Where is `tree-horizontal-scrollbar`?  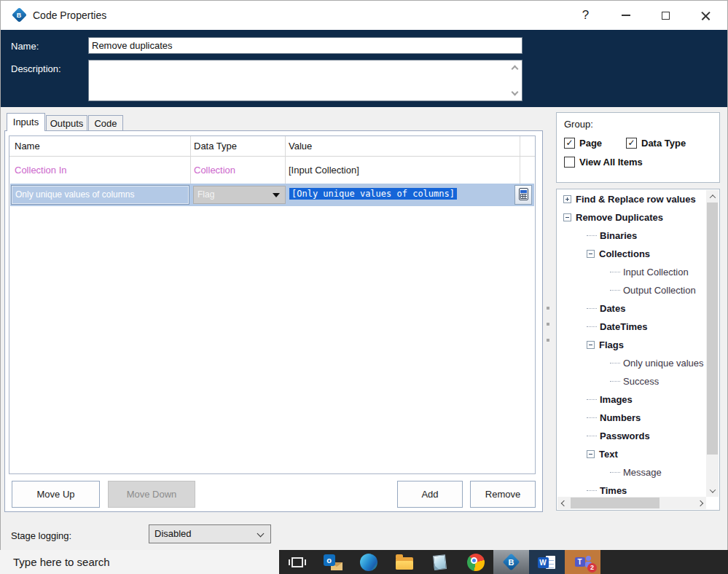 tree-horizontal-scrollbar is located at coordinates (632, 503).